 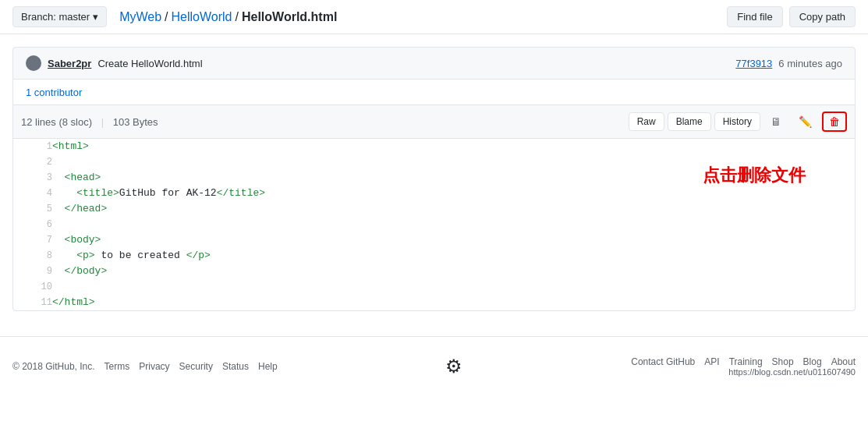 What do you see at coordinates (33, 303) in the screenshot?
I see `line-number: 11` at bounding box center [33, 303].